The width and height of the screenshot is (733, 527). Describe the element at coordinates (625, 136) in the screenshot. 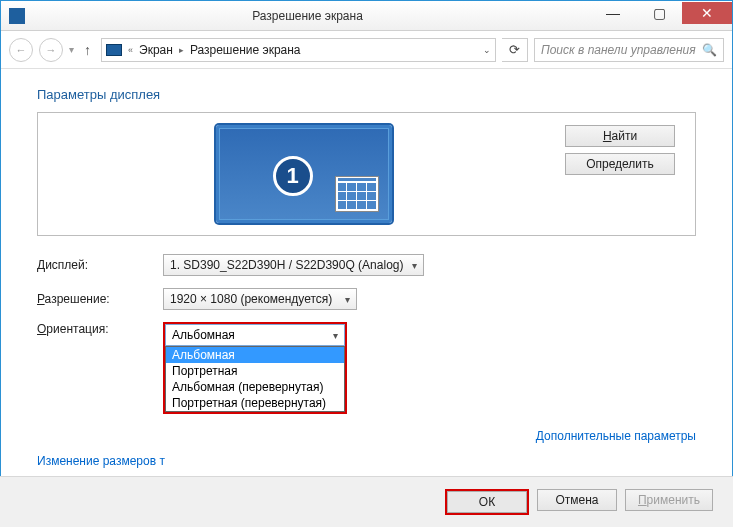

I see `find-label: айти` at that location.